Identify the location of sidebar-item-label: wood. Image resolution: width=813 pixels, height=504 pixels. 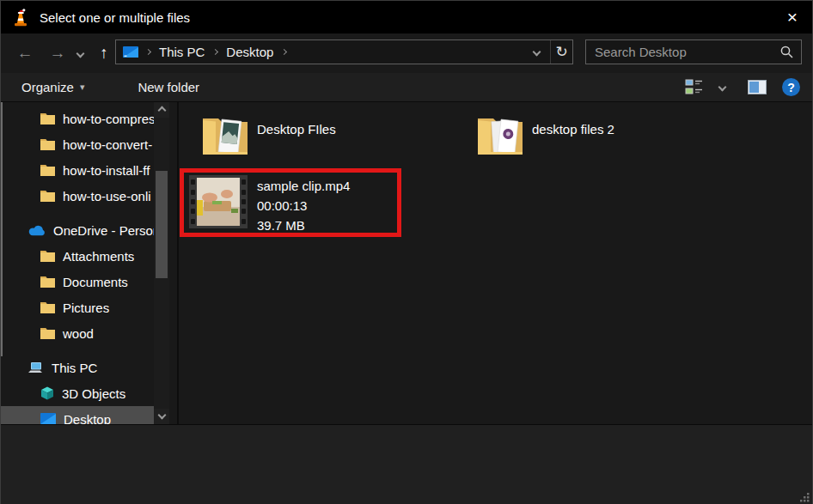
(78, 333).